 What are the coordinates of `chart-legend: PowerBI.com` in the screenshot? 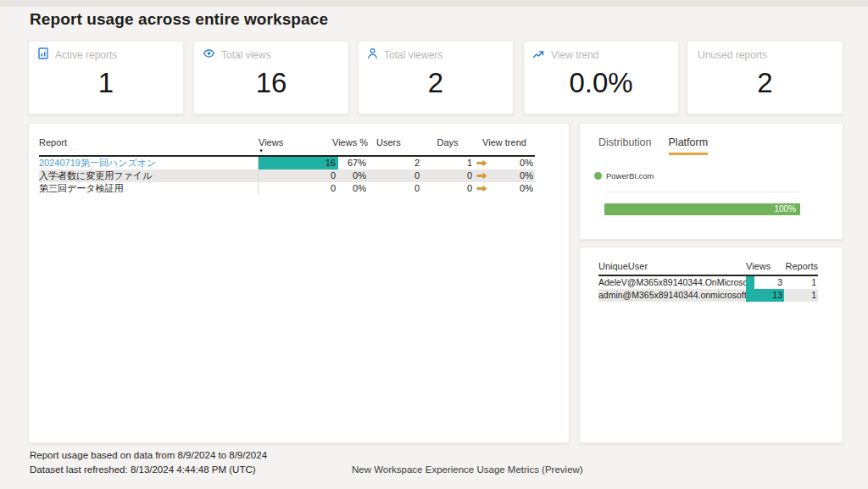 It's located at (624, 176).